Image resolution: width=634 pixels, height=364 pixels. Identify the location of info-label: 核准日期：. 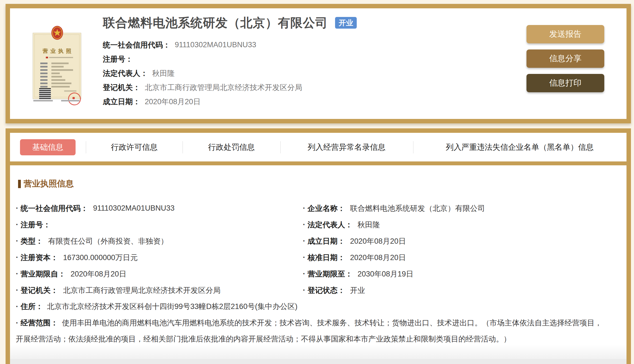
(326, 258).